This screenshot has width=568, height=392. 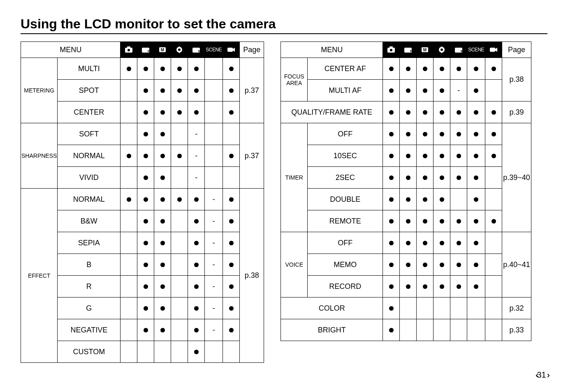 I want to click on mode-icon-effect: E, so click(x=459, y=50).